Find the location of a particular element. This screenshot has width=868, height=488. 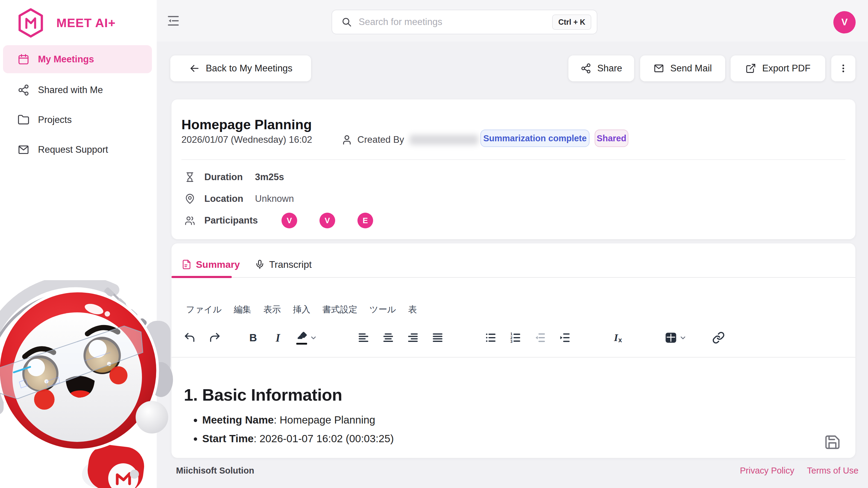

align-center-icon is located at coordinates (388, 337).